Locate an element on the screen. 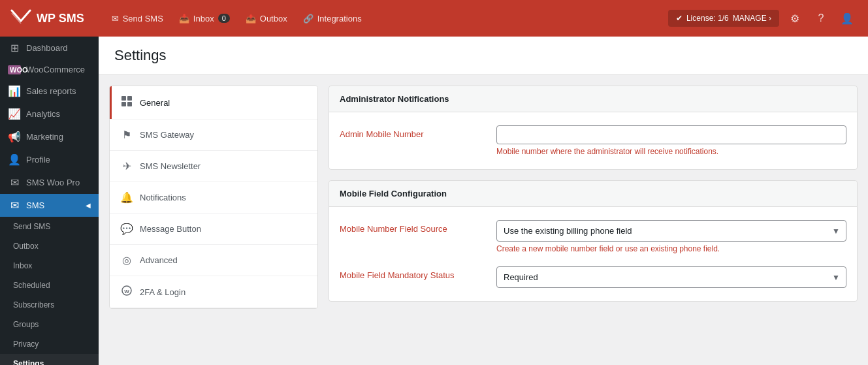 The height and width of the screenshot is (365, 868). admin-notifications-body: Admin Mobile Number Mobile number where … is located at coordinates (593, 141).